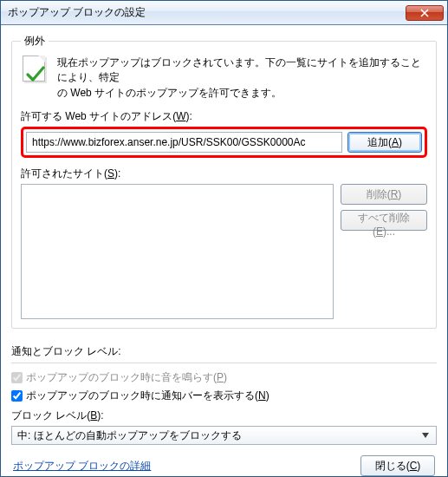 The image size is (448, 477). What do you see at coordinates (398, 466) in the screenshot?
I see `close-button: 閉じる(C)` at bounding box center [398, 466].